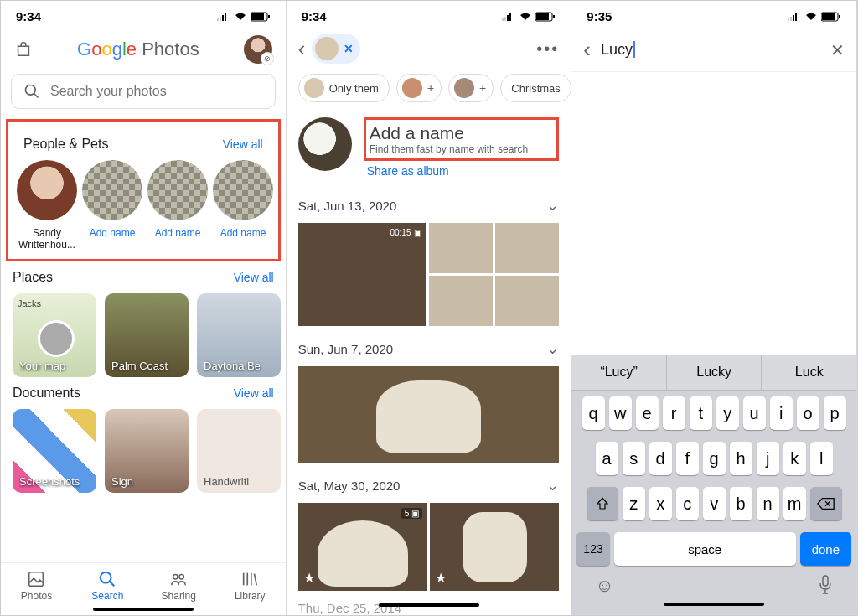 The width and height of the screenshot is (858, 616). Describe the element at coordinates (727, 413) in the screenshot. I see `key-y: y` at that location.